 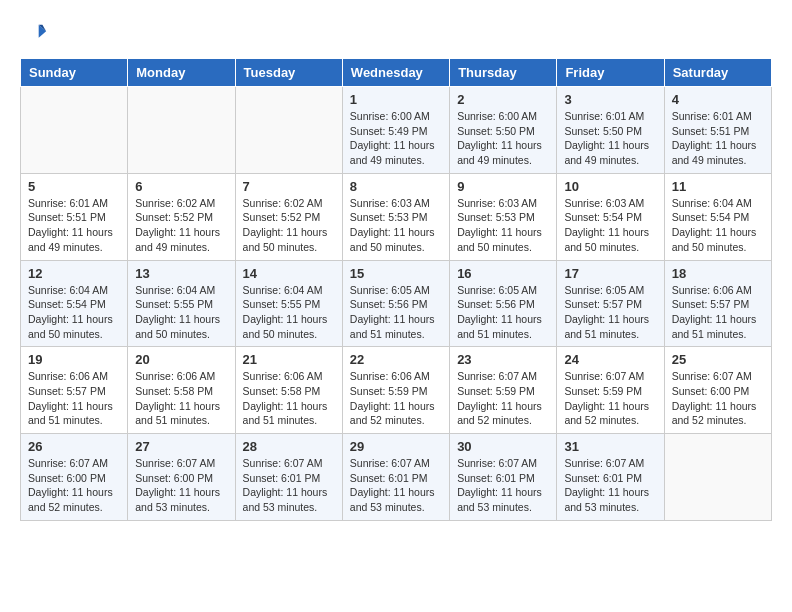 I want to click on calendar-cell: 15Sunrise: 6:05 AMSunset: 5:56 PMDayligh…, so click(x=396, y=304).